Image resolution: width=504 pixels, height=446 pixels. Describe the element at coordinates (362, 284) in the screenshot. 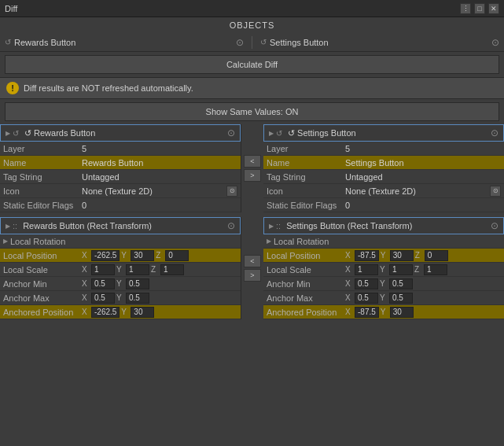

I see `right-anchormin-x: X 0.5` at that location.